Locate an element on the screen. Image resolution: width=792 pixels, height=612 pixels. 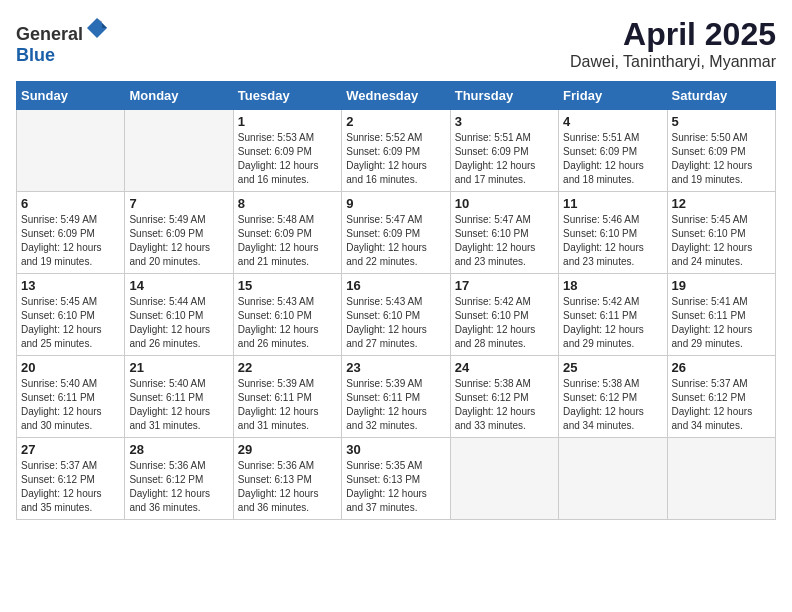
day-info: Sunrise: 5:40 AMSunset: 6:11 PMDaylight:… is located at coordinates (178, 405).